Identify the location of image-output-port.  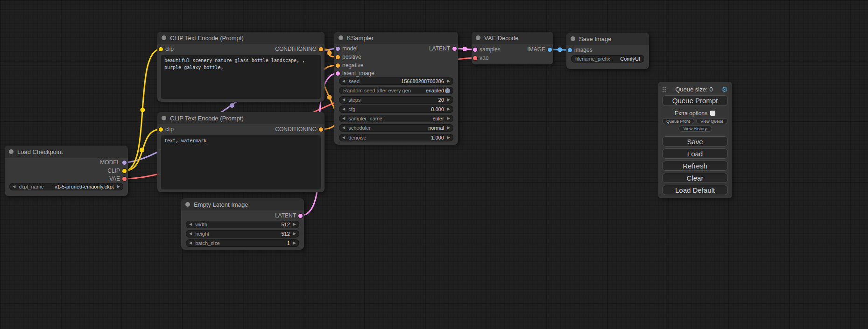
(550, 49).